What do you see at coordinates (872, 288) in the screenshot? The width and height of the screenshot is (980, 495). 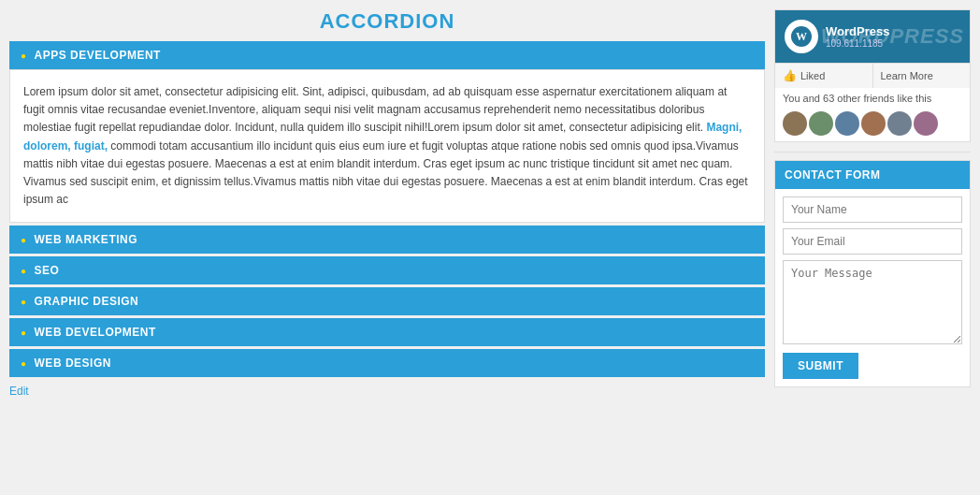 I see `contact-form-body: SUBMIT` at bounding box center [872, 288].